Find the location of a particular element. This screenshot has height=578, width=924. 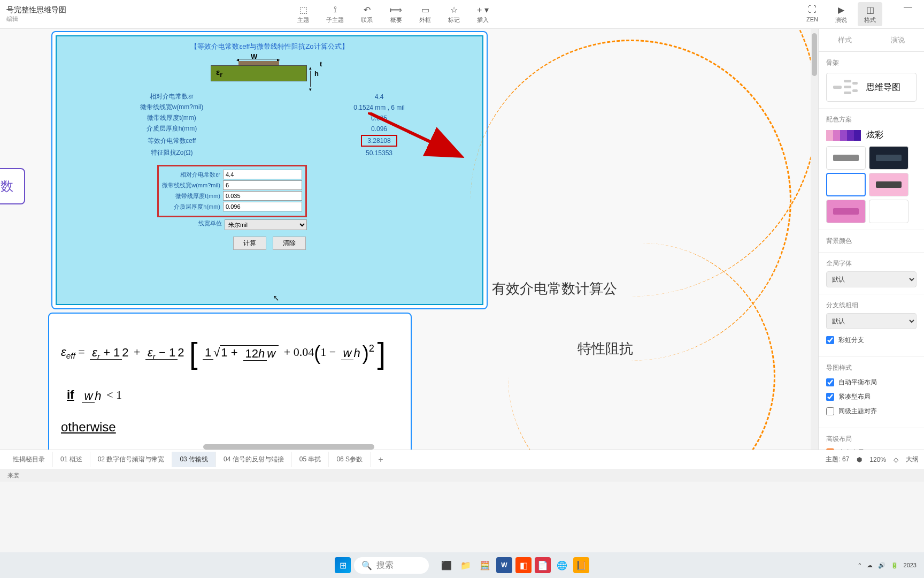

node-constant: l常数 is located at coordinates (13, 186).